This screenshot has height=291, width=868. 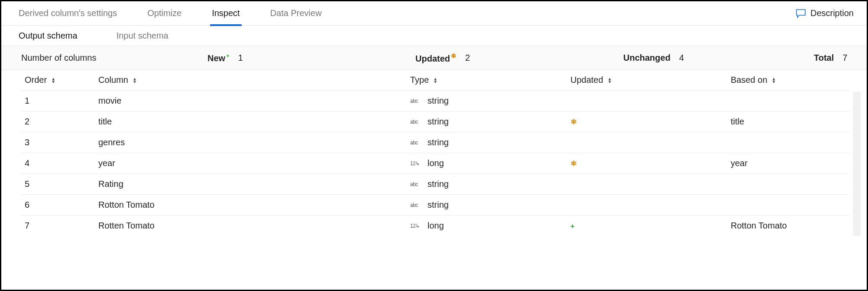 What do you see at coordinates (48, 36) in the screenshot?
I see `subtab-output-schema: Output schema` at bounding box center [48, 36].